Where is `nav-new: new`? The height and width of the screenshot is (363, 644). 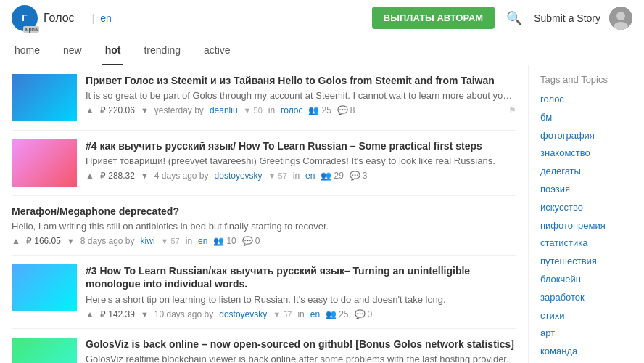 nav-new: new is located at coordinates (73, 51).